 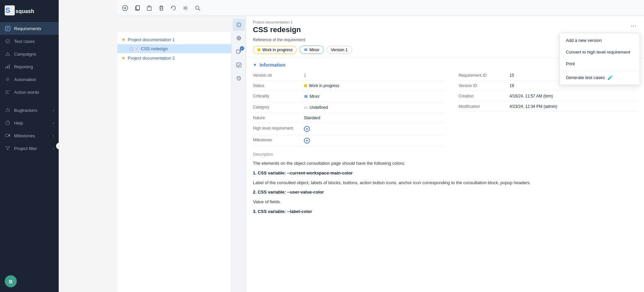 What do you see at coordinates (276, 107) in the screenshot?
I see `category-label: Category` at bounding box center [276, 107].